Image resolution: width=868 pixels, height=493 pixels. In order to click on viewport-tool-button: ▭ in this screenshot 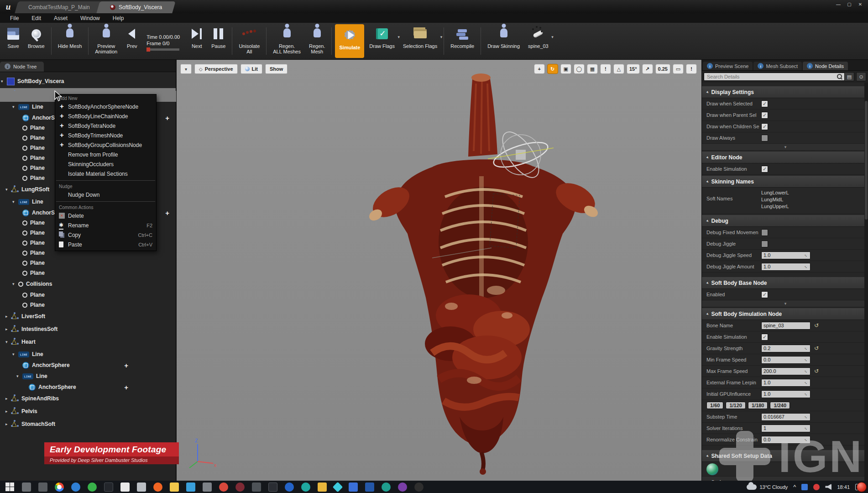, I will do `click(678, 69)`.